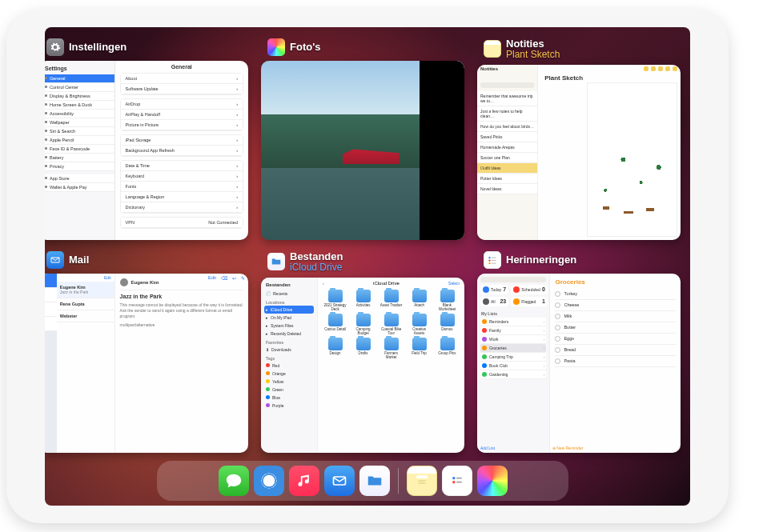  What do you see at coordinates (80, 166) in the screenshot?
I see `settings-row: Privacy` at bounding box center [80, 166].